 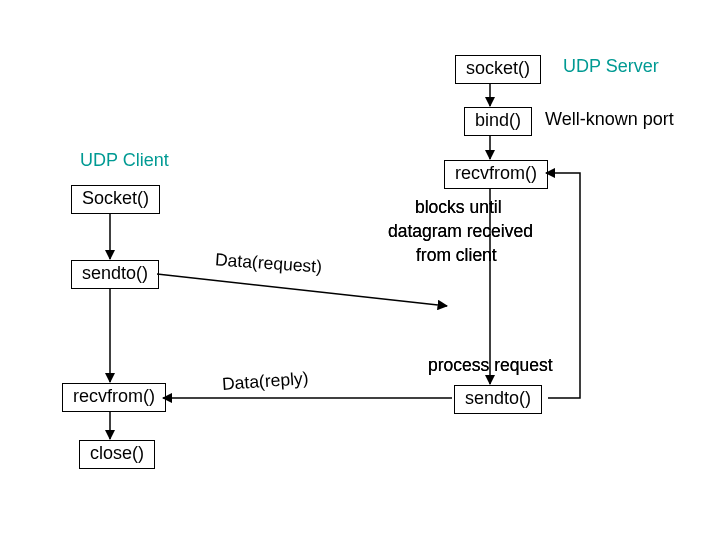 What do you see at coordinates (498, 122) in the screenshot?
I see `server-bind-box: bind()` at bounding box center [498, 122].